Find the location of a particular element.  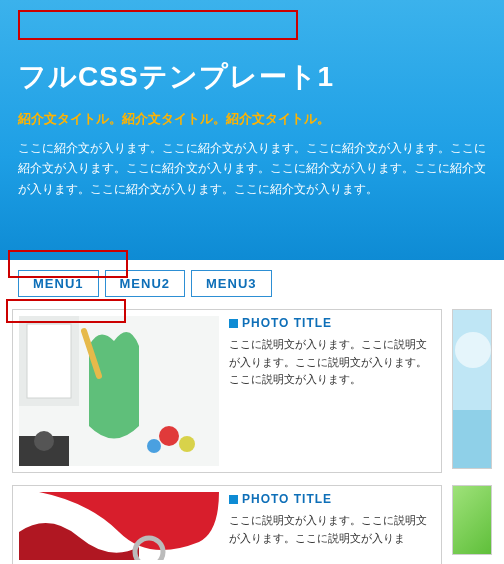

nav-item-menu3: MENU3 is located at coordinates (232, 284).